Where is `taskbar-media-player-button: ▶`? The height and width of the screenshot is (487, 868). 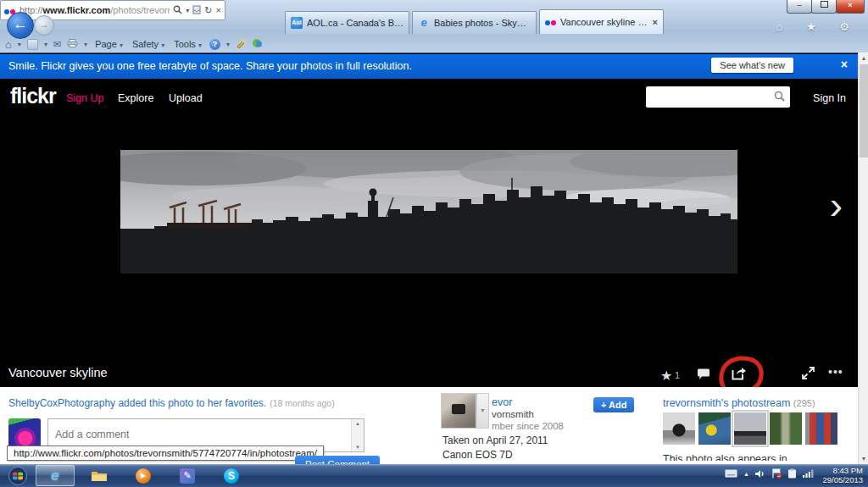
taskbar-media-player-button: ▶ is located at coordinates (143, 476).